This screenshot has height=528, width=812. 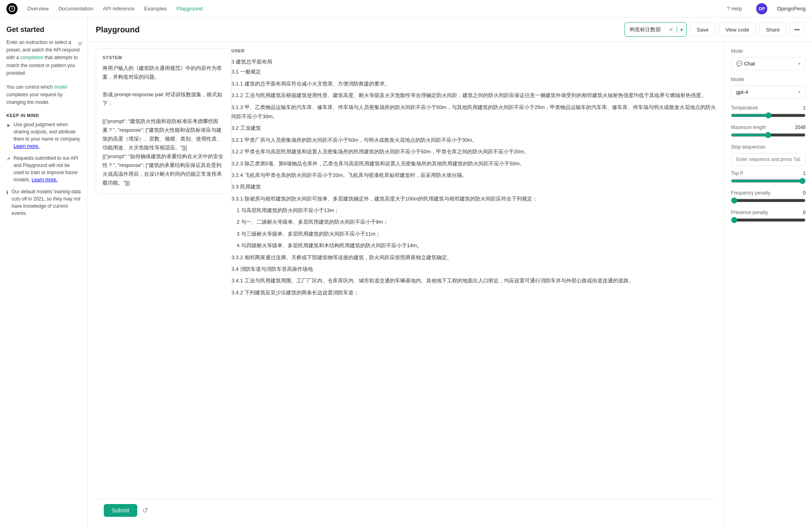 I want to click on temperature-value: 1, so click(x=804, y=108).